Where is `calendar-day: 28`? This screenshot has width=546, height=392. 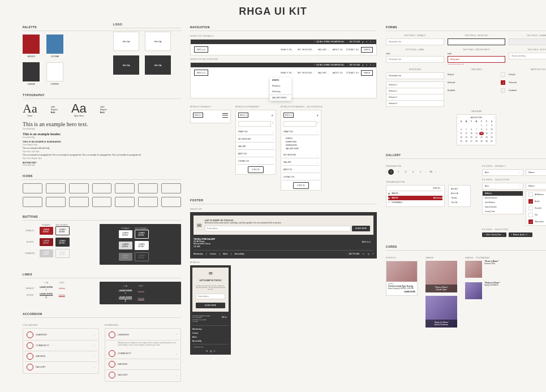 calendar-day: 28 is located at coordinates (476, 141).